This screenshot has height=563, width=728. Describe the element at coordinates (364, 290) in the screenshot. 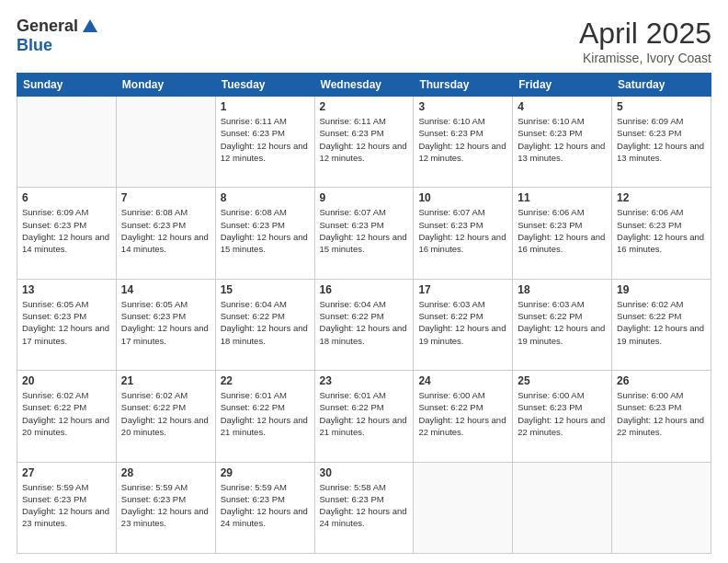

I see `day-number: 16` at that location.